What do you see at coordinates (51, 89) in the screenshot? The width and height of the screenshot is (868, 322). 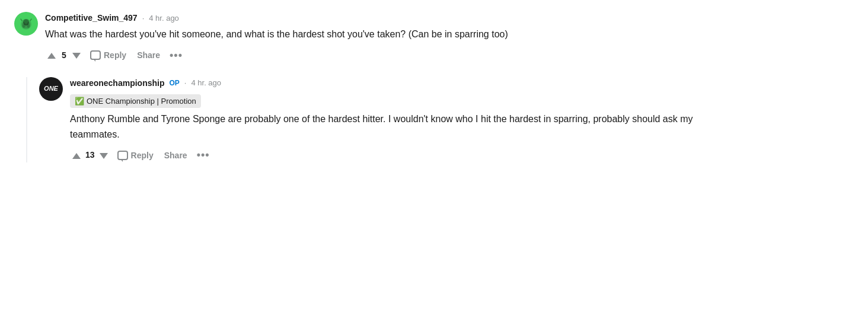 I see `avatar-weareonechampionship: ONE` at bounding box center [51, 89].